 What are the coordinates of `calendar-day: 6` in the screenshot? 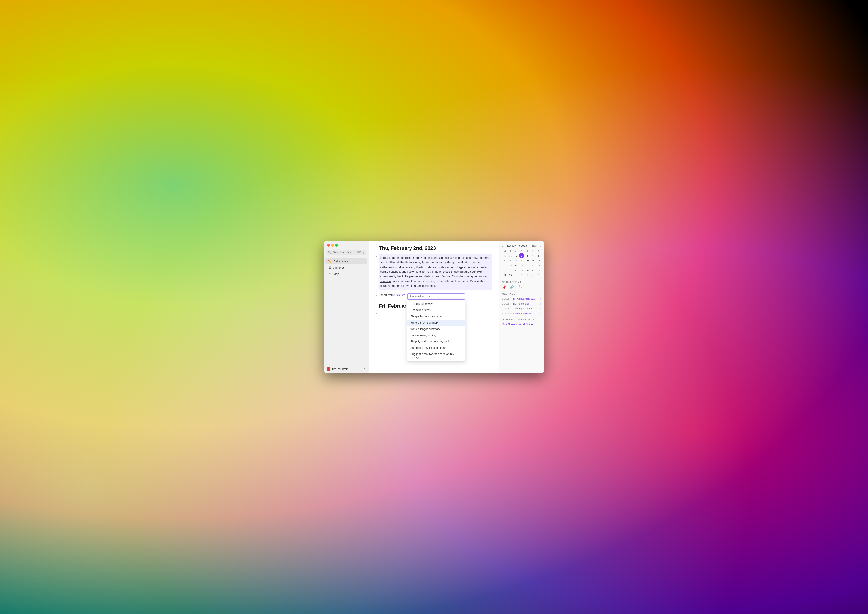 It's located at (505, 261).